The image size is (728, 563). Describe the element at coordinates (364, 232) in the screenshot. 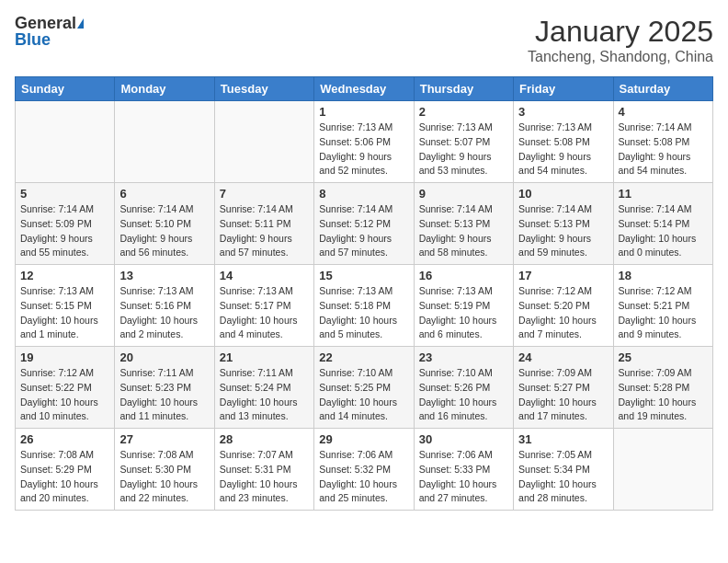

I see `day-info: Sunrise: 7:14 AM Sunset: 5:12 PM Dayligh…` at that location.